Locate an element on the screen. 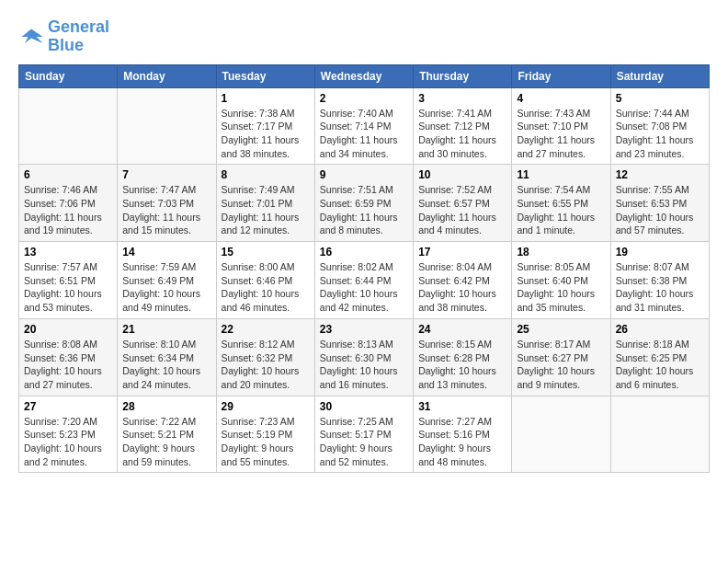 This screenshot has height=563, width=728. calendar-cell: 14Sunrise: 7:59 AM Sunset: 6:49 PM Dayli… is located at coordinates (167, 281).